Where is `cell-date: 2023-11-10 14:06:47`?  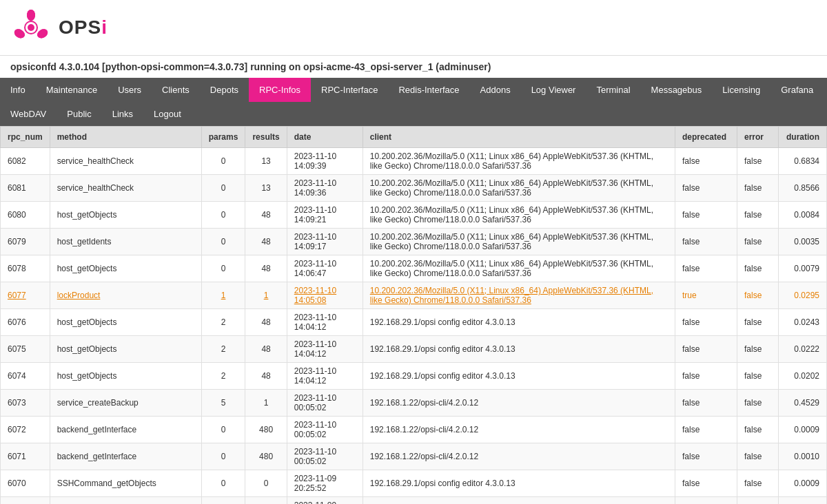
cell-date: 2023-11-10 14:06:47 is located at coordinates (325, 269).